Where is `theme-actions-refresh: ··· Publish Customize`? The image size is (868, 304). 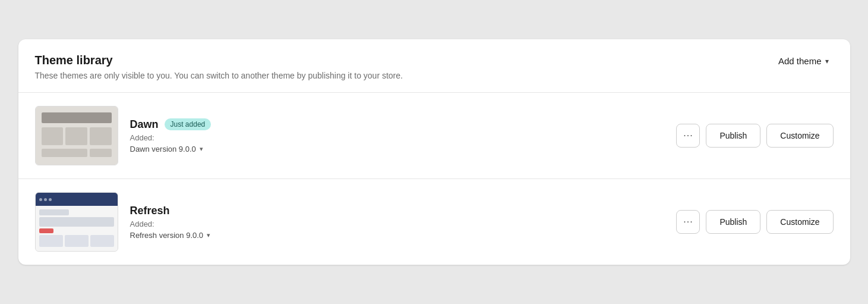 theme-actions-refresh: ··· Publish Customize is located at coordinates (755, 222).